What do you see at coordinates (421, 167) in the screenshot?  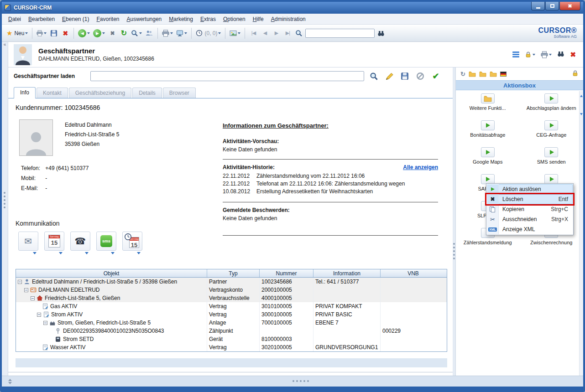 I see `alle-anzeigen-link: Alle anzeigen` at bounding box center [421, 167].